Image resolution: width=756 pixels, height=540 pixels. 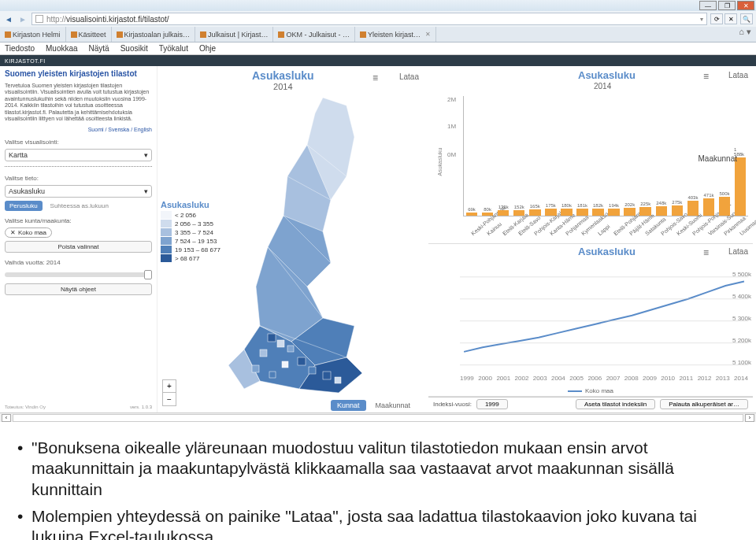 I want to click on bar: 132kEtelä-Karjala, so click(x=503, y=209).